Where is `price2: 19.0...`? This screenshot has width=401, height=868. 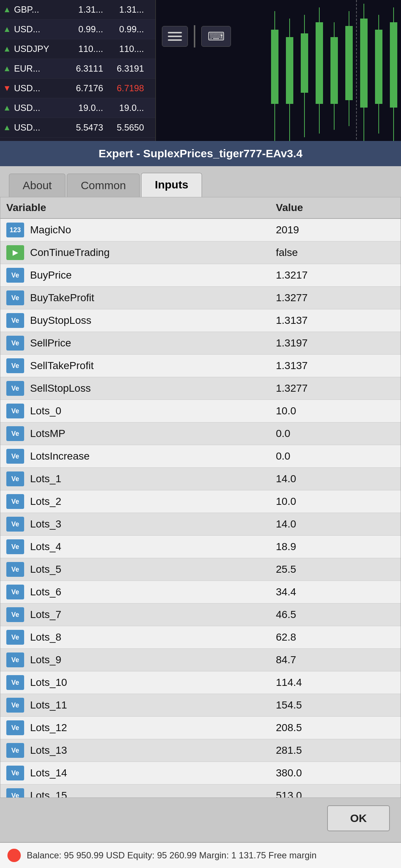
price2: 19.0... is located at coordinates (124, 108).